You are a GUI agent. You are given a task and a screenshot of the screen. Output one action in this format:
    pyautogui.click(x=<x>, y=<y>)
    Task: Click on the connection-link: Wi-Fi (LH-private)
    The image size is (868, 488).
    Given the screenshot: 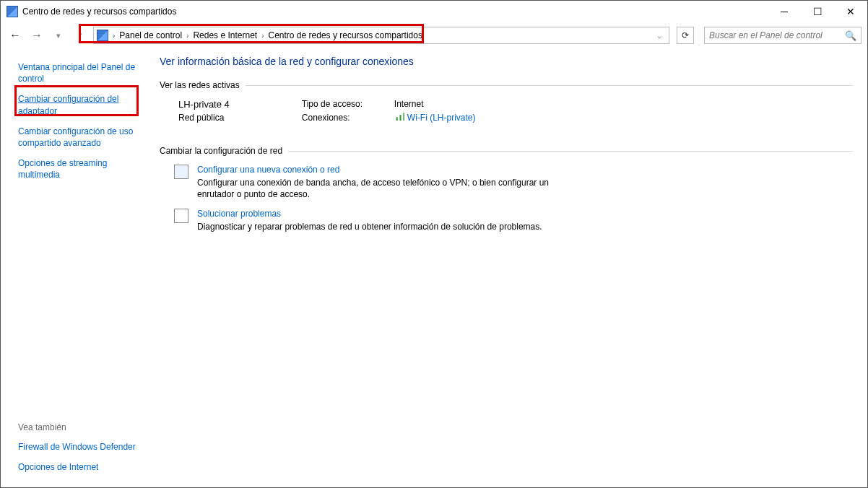 What is the action you would take?
    pyautogui.click(x=442, y=118)
    